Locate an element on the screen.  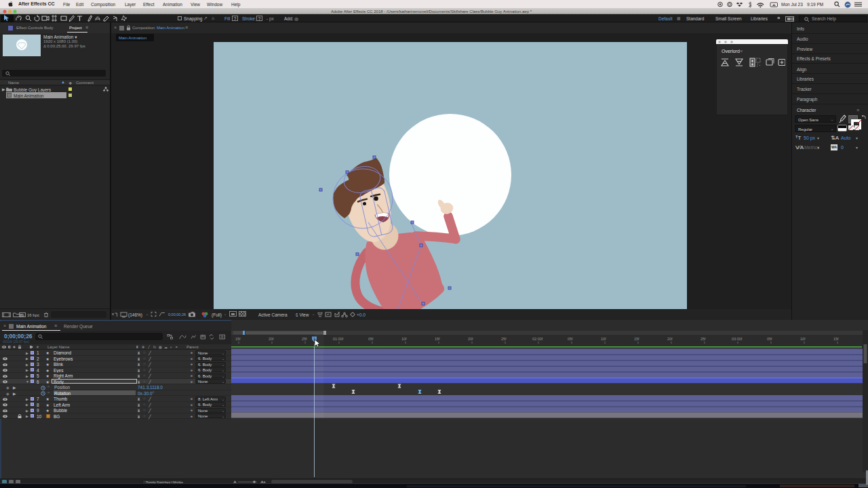
svg-text: fx is located at coordinates (155, 347).